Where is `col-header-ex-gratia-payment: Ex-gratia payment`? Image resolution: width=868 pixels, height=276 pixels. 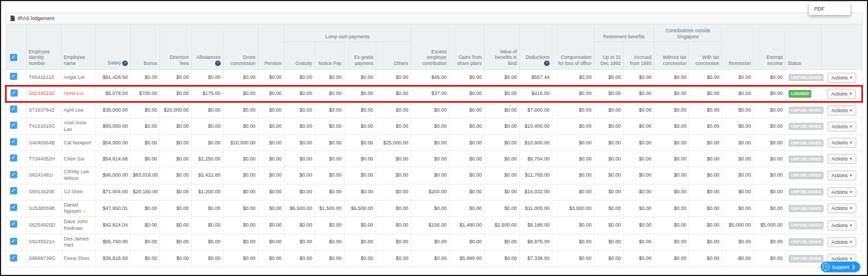 col-header-ex-gratia-payment: Ex-gratia payment is located at coordinates (360, 56).